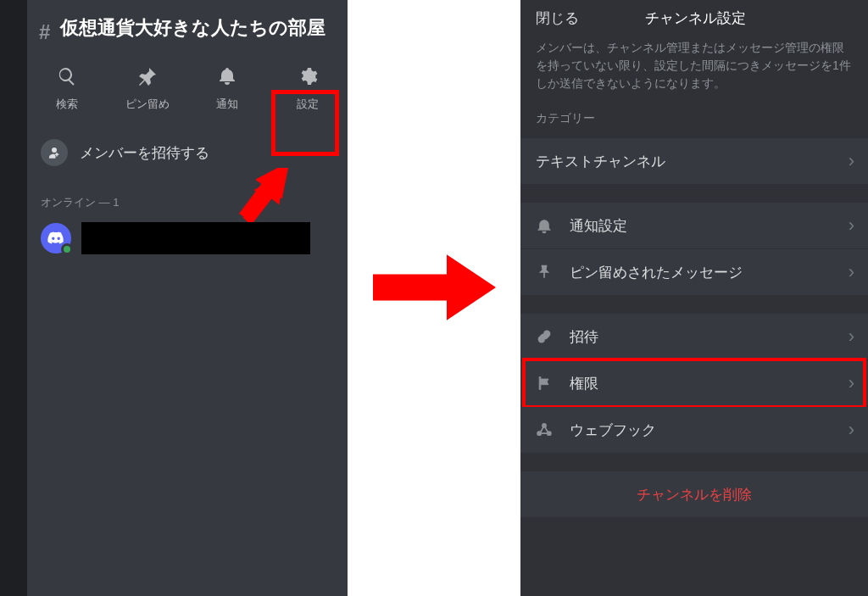  What do you see at coordinates (694, 337) in the screenshot?
I see `item-invite: 招待 ›` at bounding box center [694, 337].